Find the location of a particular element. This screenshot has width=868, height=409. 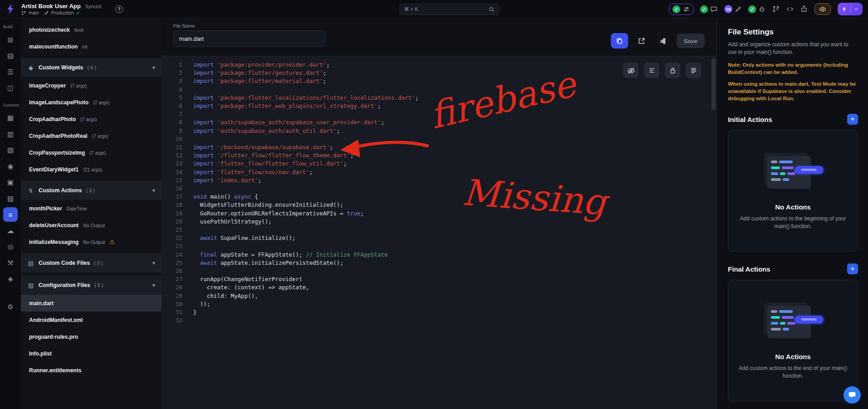

line-number: 2 is located at coordinates (172, 73).